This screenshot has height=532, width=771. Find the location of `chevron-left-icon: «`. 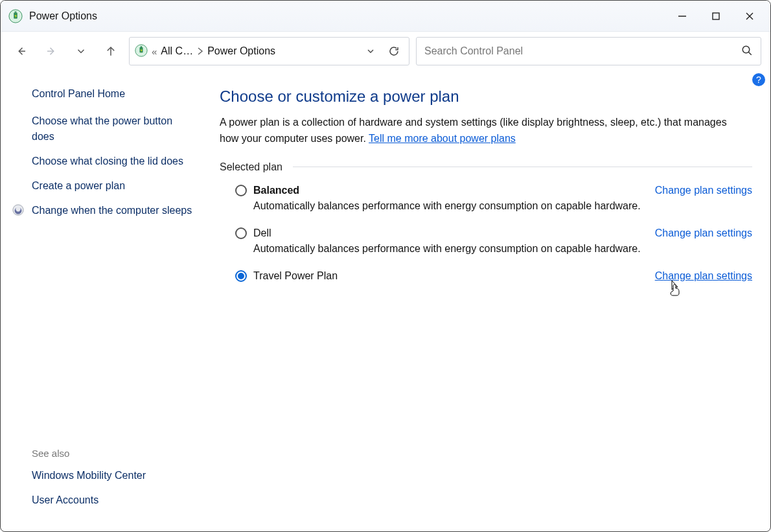

chevron-left-icon: « is located at coordinates (154, 52).